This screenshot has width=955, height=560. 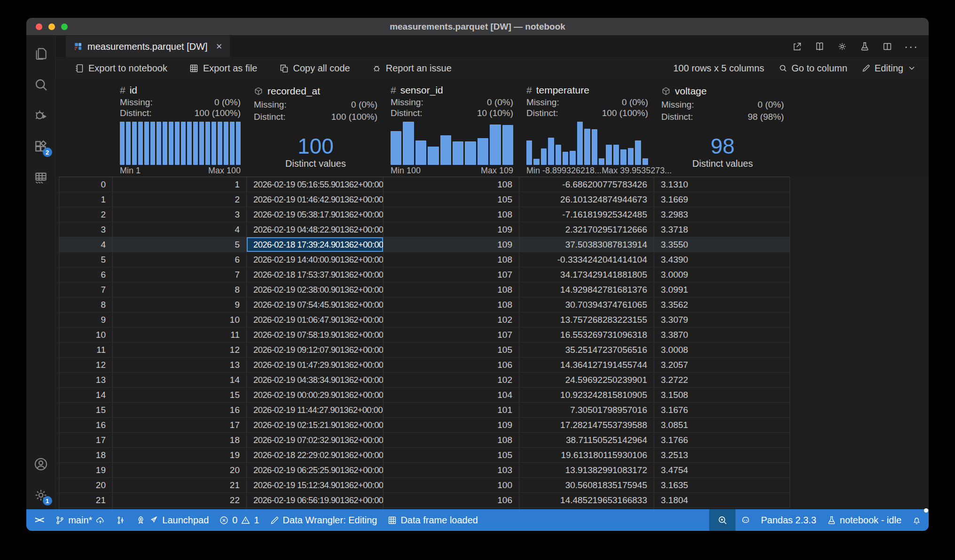 What do you see at coordinates (722, 335) in the screenshot?
I see `data-cell: 3.3870` at bounding box center [722, 335].